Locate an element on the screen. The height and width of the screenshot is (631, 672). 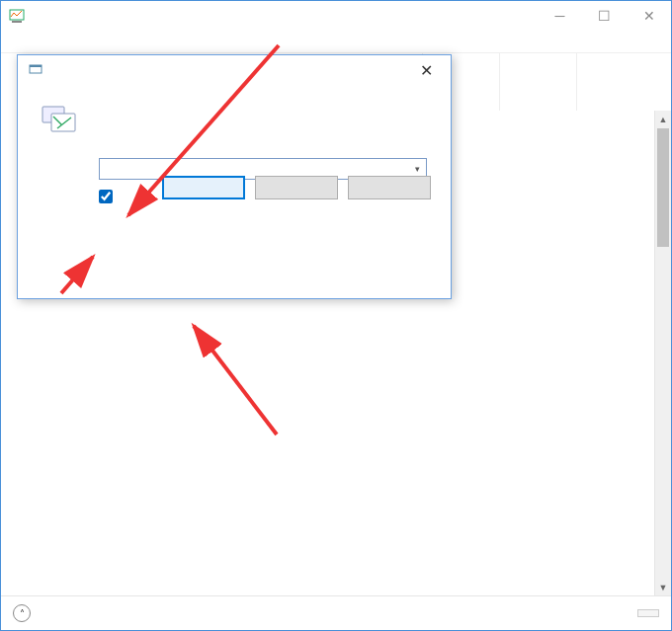
end-task-button is located at coordinates (648, 613).